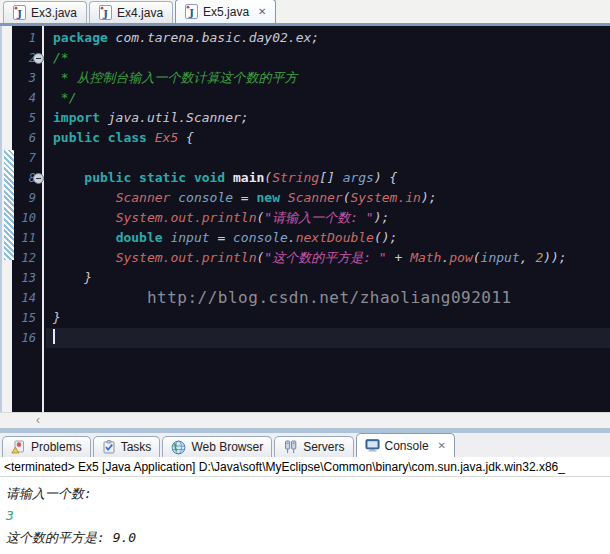 The width and height of the screenshot is (610, 554). What do you see at coordinates (27, 298) in the screenshot?
I see `line-number: 14` at bounding box center [27, 298].